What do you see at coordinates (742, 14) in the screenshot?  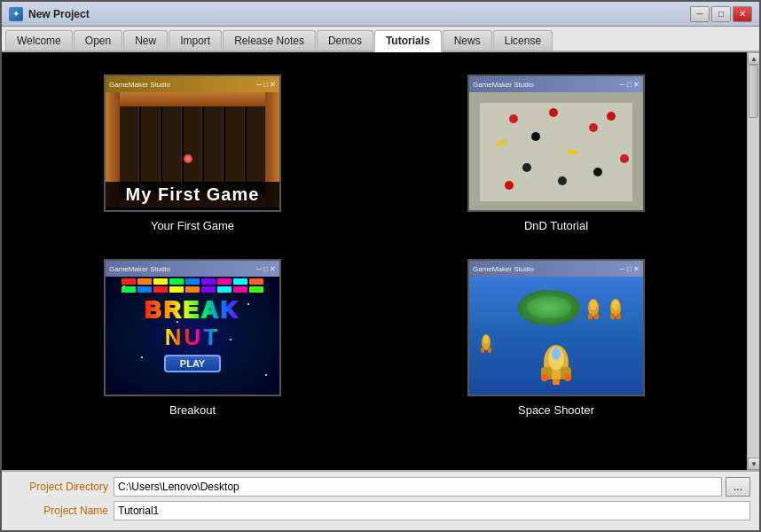 I see `close-button: ✕` at bounding box center [742, 14].